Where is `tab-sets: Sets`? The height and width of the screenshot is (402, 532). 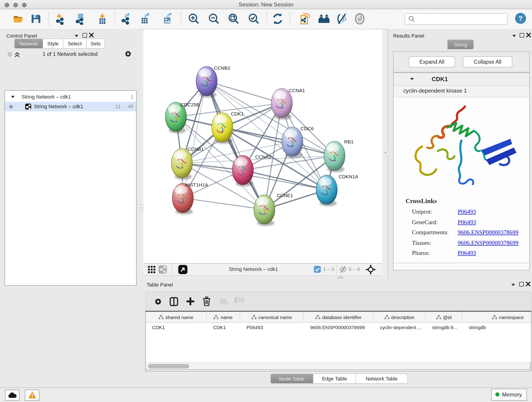 tab-sets: Sets is located at coordinates (96, 44).